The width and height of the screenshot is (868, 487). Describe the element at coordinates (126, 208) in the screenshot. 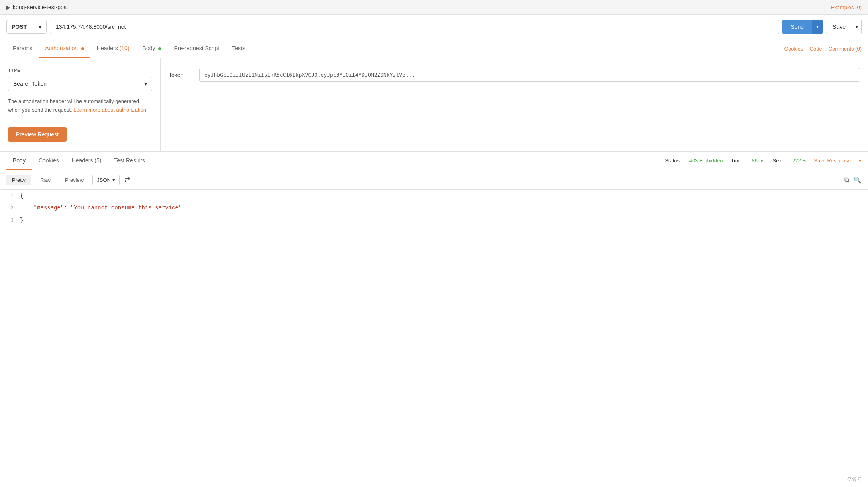

I see `json-value-message: "You cannot consume this service"` at that location.